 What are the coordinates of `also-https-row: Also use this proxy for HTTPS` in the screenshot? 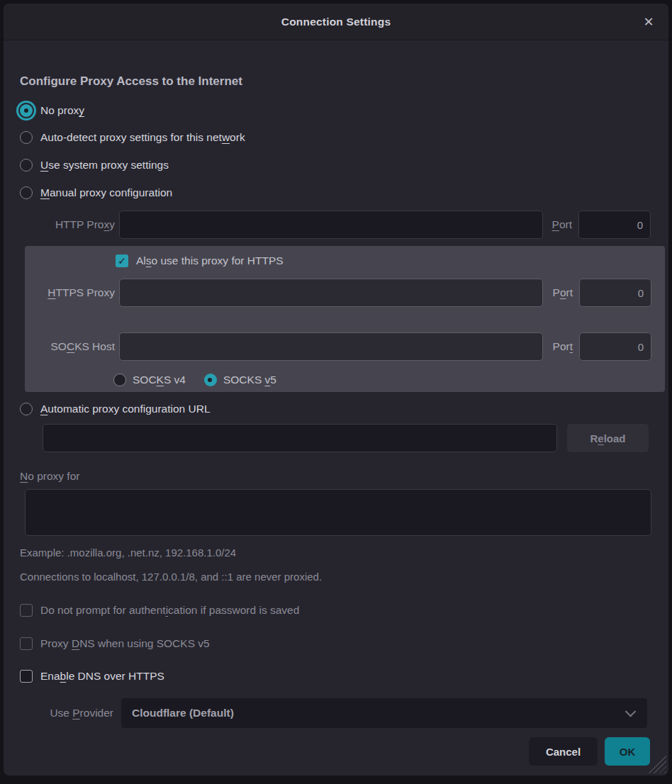 It's located at (200, 261).